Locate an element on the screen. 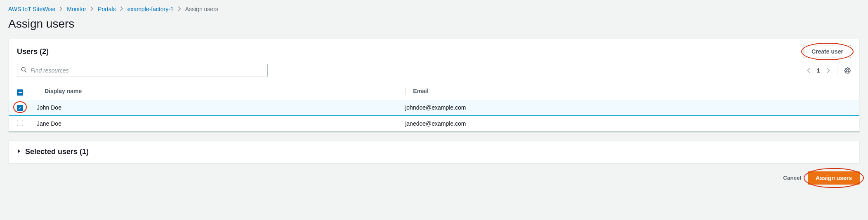  search-wrap is located at coordinates (142, 70).